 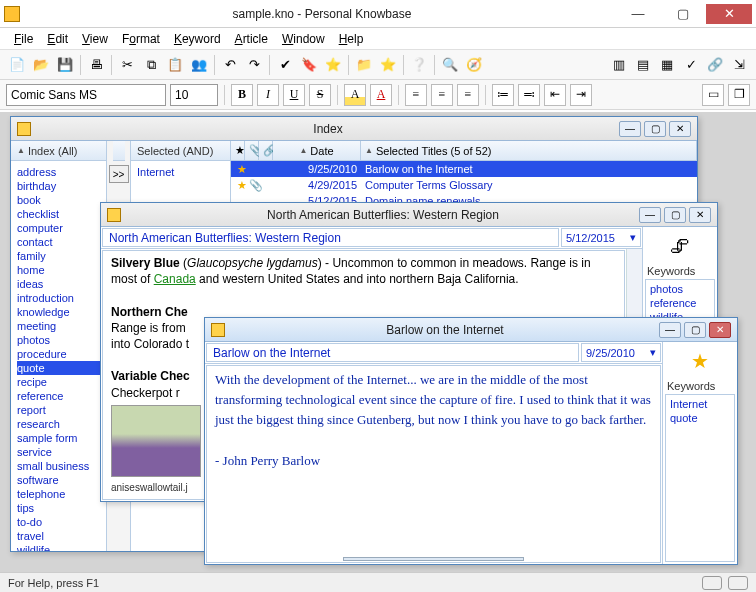 I want to click on index-item: to-do, so click(x=58, y=522).